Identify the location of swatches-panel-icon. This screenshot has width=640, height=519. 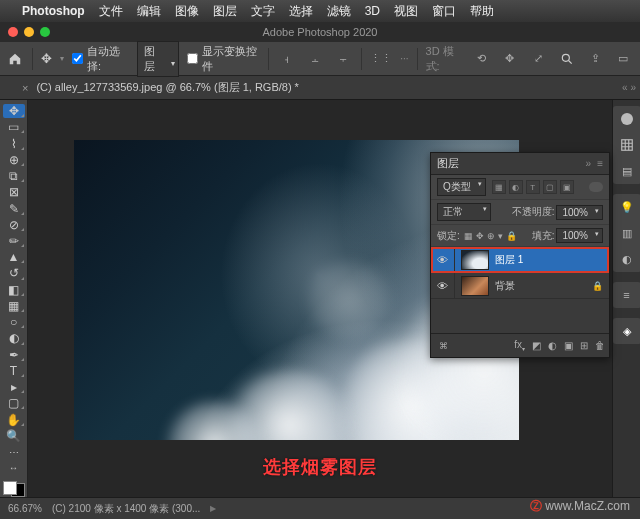
(627, 145).